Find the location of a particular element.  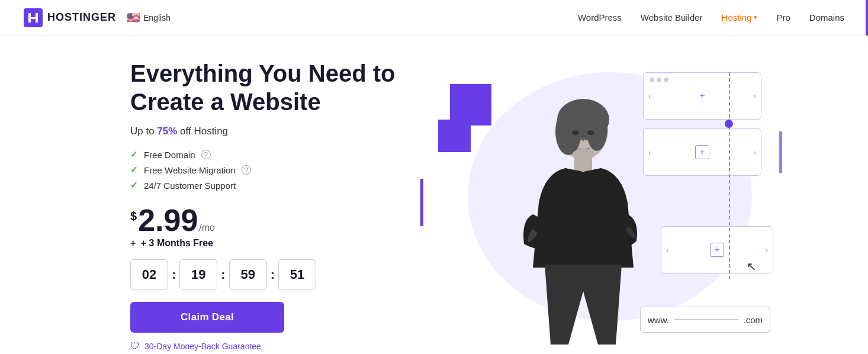

hostinger-logo-icon is located at coordinates (33, 18).